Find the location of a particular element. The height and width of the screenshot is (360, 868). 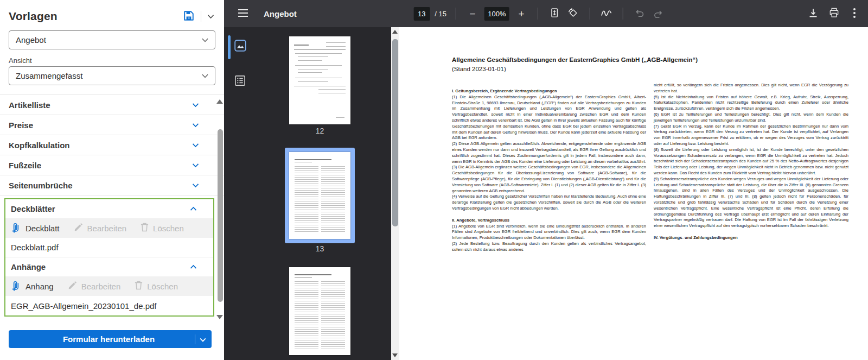

zoom-level-input: 100% is located at coordinates (497, 14).